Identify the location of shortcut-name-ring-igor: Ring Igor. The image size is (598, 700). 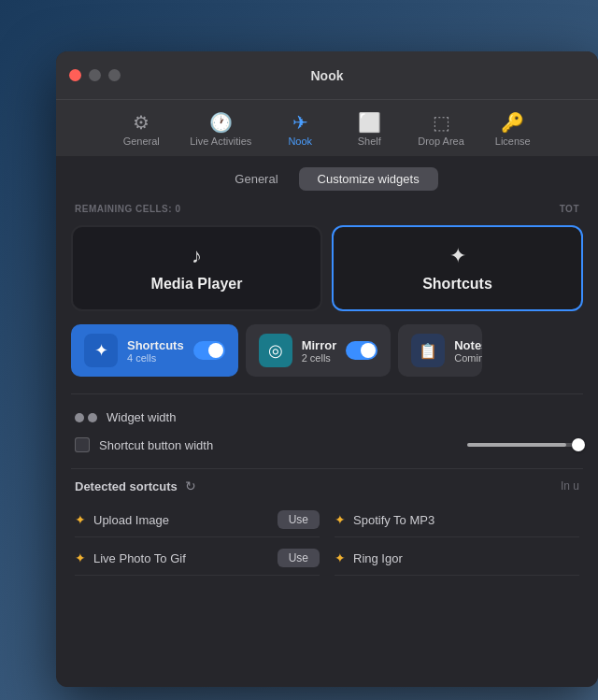
(466, 559).